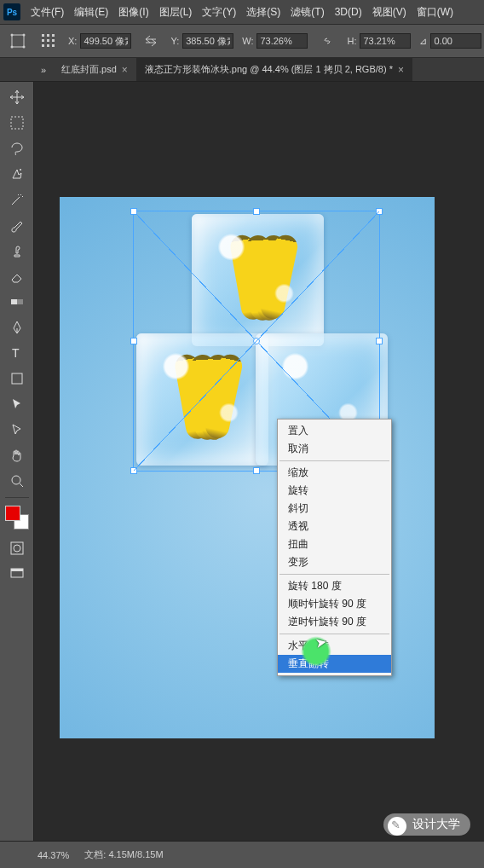  Describe the element at coordinates (351, 41) in the screenshot. I see `h-label: H:` at that location.